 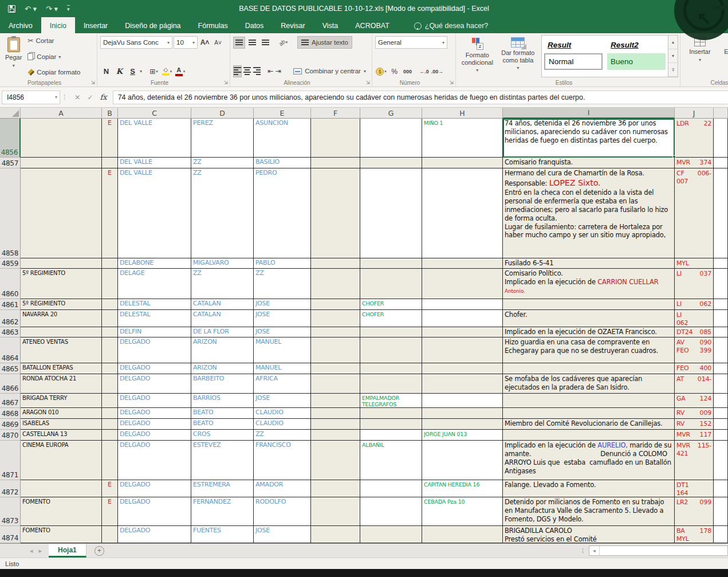 What do you see at coordinates (10, 113) in the screenshot?
I see `select-all-corner` at bounding box center [10, 113].